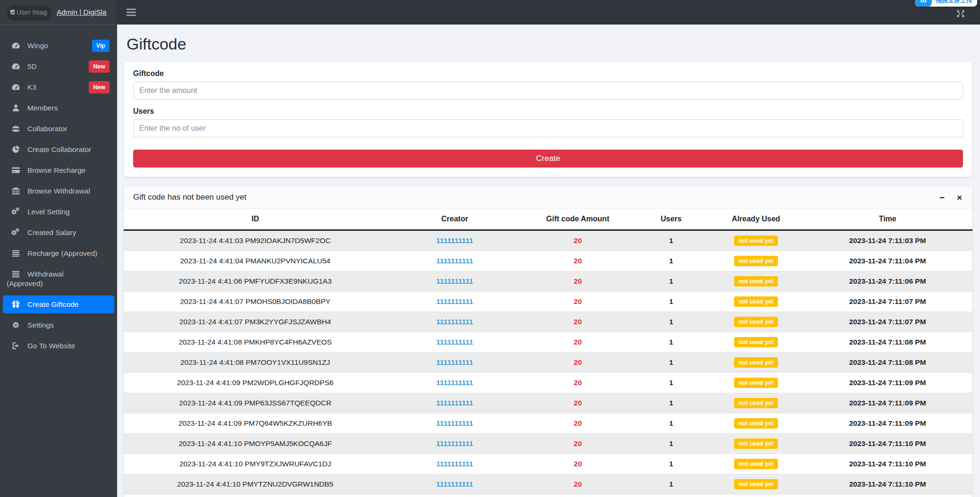 This screenshot has width=980, height=497. I want to click on sidebar-item-recharge-approved: Recharge (Approved), so click(59, 253).